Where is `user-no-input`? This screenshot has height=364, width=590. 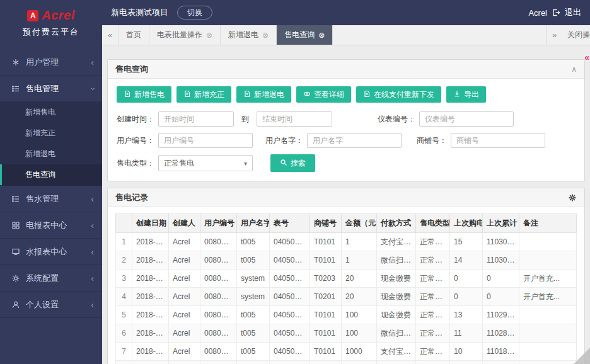
user-no-input is located at coordinates (205, 140).